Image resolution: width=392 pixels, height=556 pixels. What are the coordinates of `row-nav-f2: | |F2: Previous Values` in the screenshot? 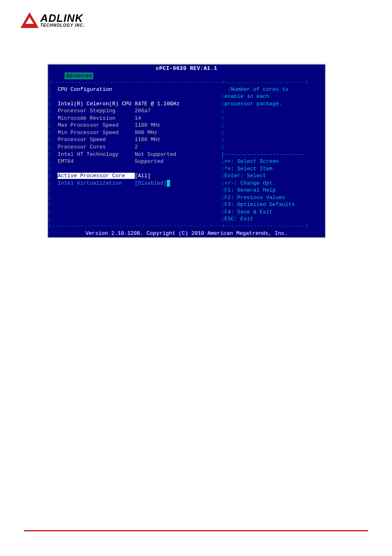 It's located at (187, 198).